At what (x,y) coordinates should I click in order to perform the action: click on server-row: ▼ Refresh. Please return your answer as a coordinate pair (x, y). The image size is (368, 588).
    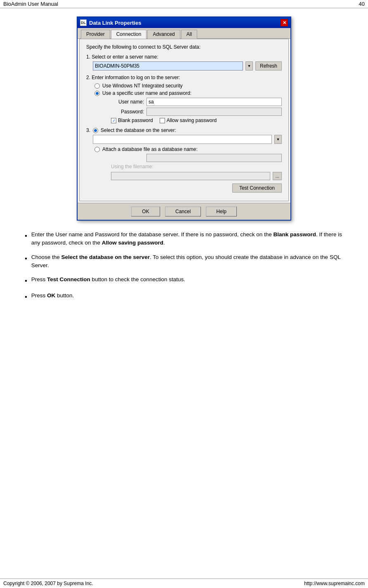
    Looking at the image, I should click on (187, 66).